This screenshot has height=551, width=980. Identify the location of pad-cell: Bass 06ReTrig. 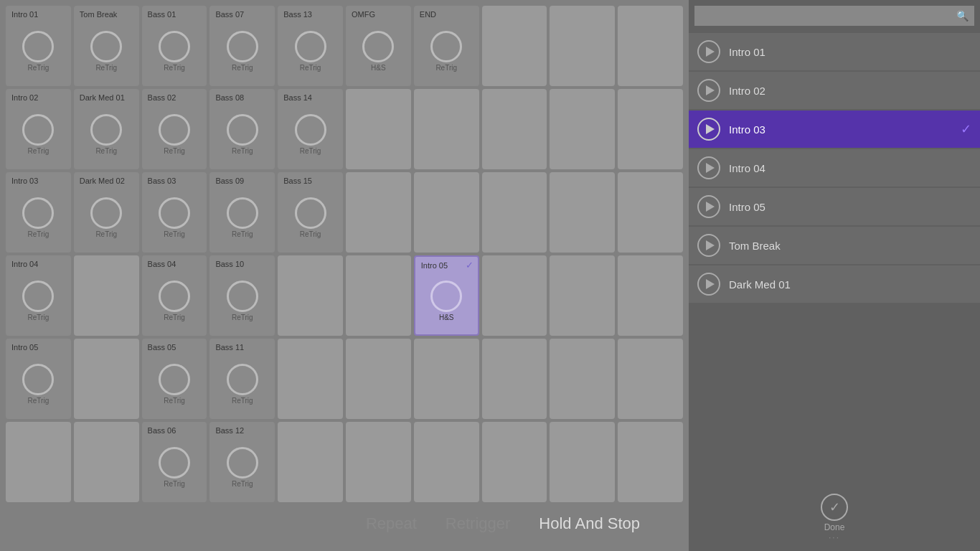
(175, 462).